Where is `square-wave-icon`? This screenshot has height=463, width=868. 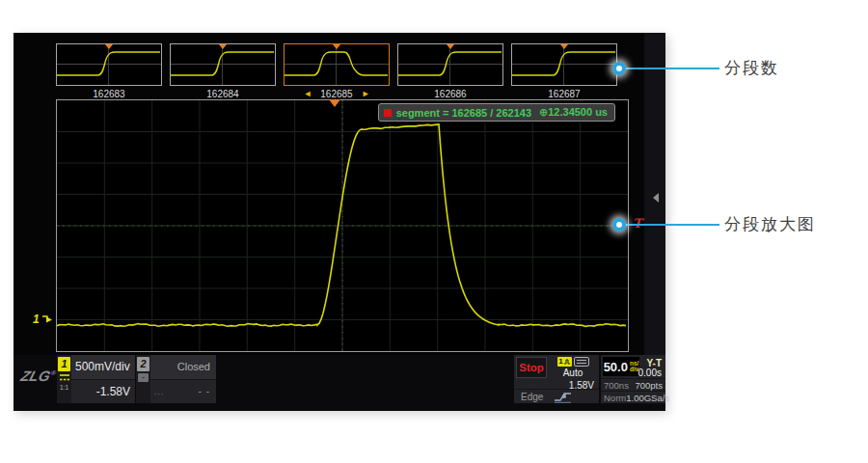
square-wave-icon is located at coordinates (567, 362).